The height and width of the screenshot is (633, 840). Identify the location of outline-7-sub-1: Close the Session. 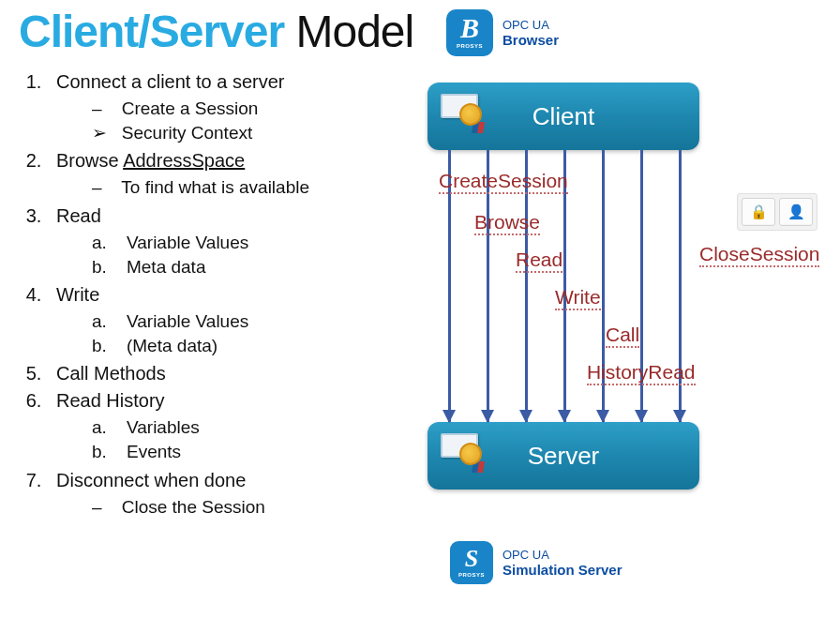
(255, 507).